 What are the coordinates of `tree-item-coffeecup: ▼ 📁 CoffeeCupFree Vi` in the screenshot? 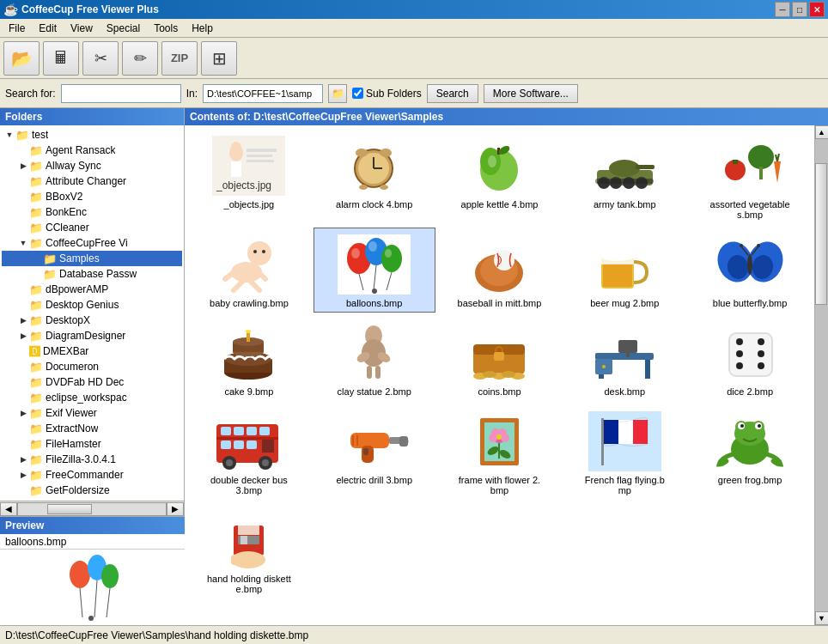 It's located at (92, 243).